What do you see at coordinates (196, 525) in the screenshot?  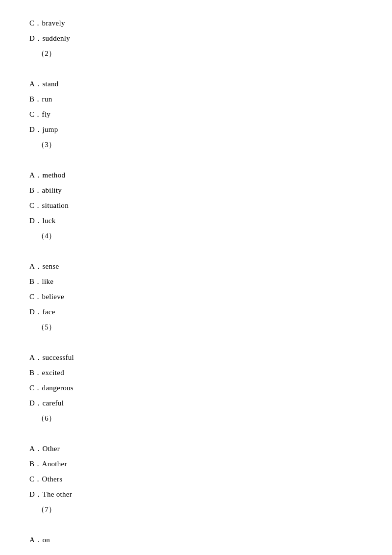 I see `blank7` at bounding box center [196, 525].